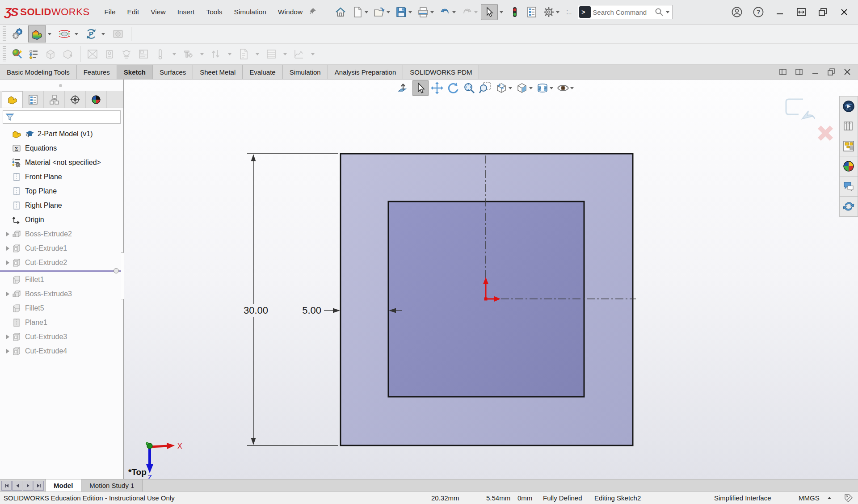 The height and width of the screenshot is (504, 858). I want to click on tags-icon, so click(849, 498).